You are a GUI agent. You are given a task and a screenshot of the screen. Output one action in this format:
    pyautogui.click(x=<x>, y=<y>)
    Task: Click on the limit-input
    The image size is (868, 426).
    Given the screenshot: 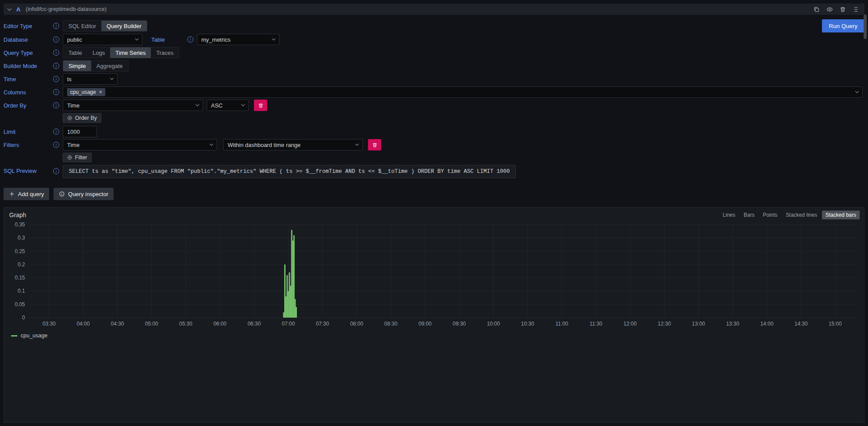 What is the action you would take?
    pyautogui.click(x=80, y=132)
    